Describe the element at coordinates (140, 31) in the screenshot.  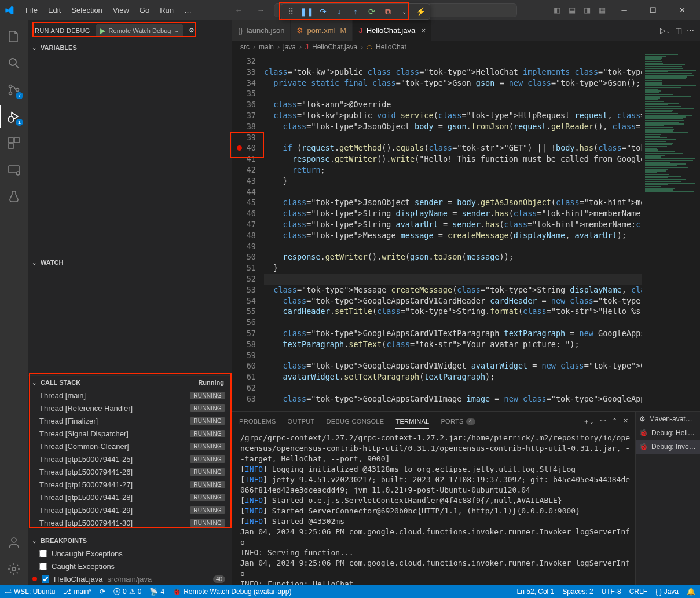
I see `debug-config-dropdown: ▶ Remote Watch Debug ⌄` at that location.